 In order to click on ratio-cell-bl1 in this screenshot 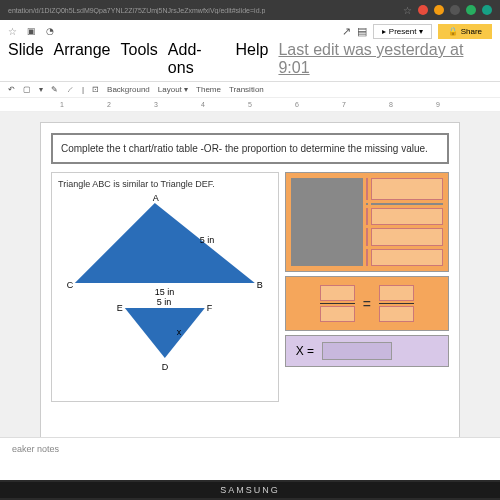, I will do `click(367, 216)`.